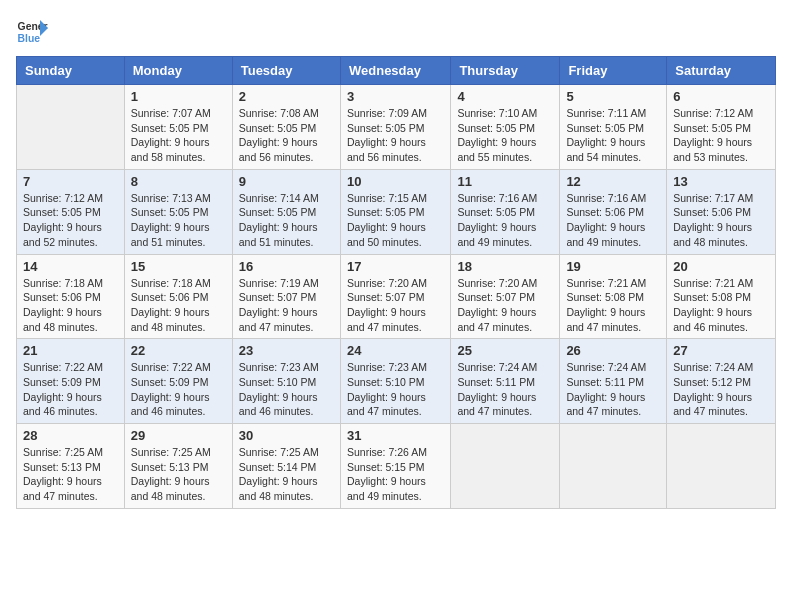  Describe the element at coordinates (70, 266) in the screenshot. I see `day-number: 14` at that location.